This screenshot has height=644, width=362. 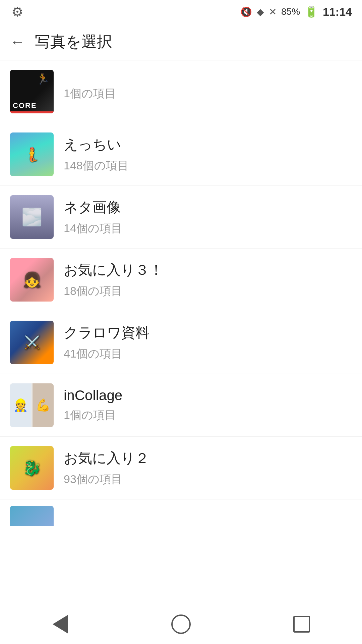 What do you see at coordinates (113, 280) in the screenshot?
I see `album-info: お気に入り３！ 18個の項目` at bounding box center [113, 280].